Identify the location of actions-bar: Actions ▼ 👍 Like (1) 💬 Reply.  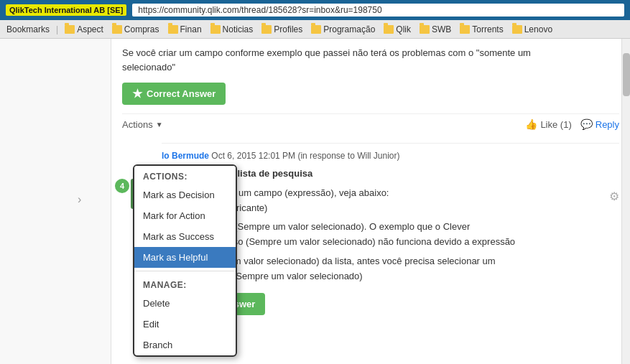
(371, 123).